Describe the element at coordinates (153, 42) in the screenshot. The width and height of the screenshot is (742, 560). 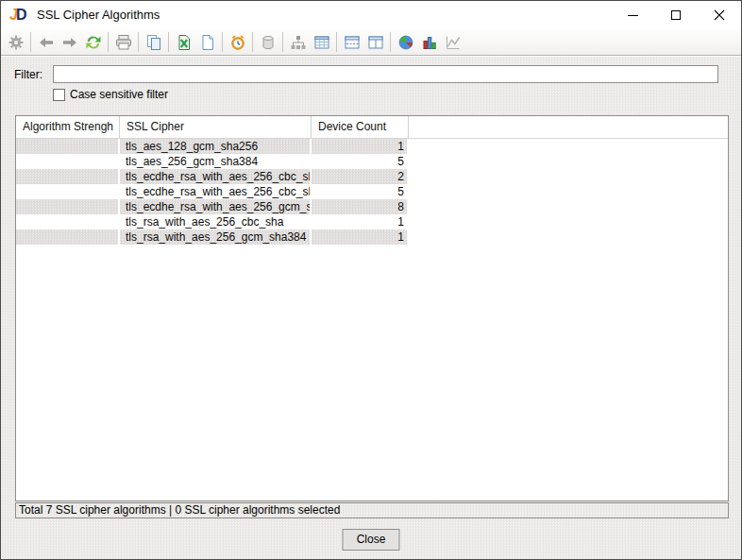
I see `copy-button` at that location.